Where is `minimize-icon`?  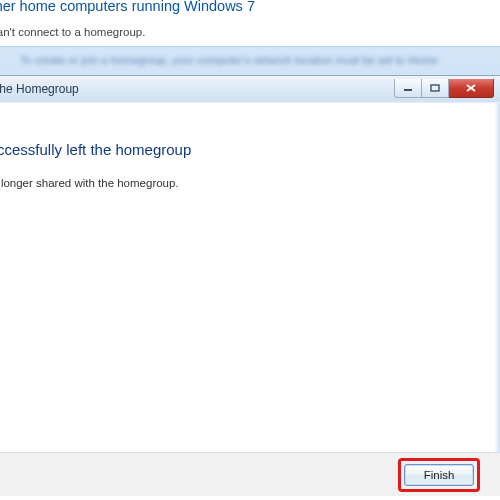
minimize-icon is located at coordinates (408, 88).